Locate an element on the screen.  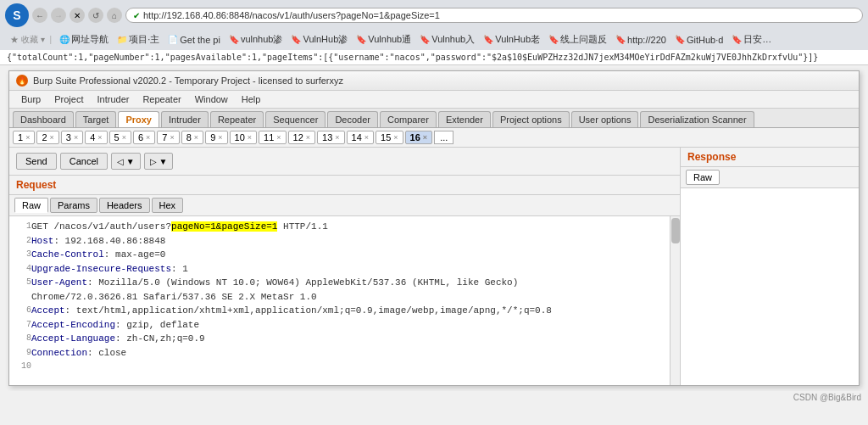
tab-target: Target is located at coordinates (97, 119).